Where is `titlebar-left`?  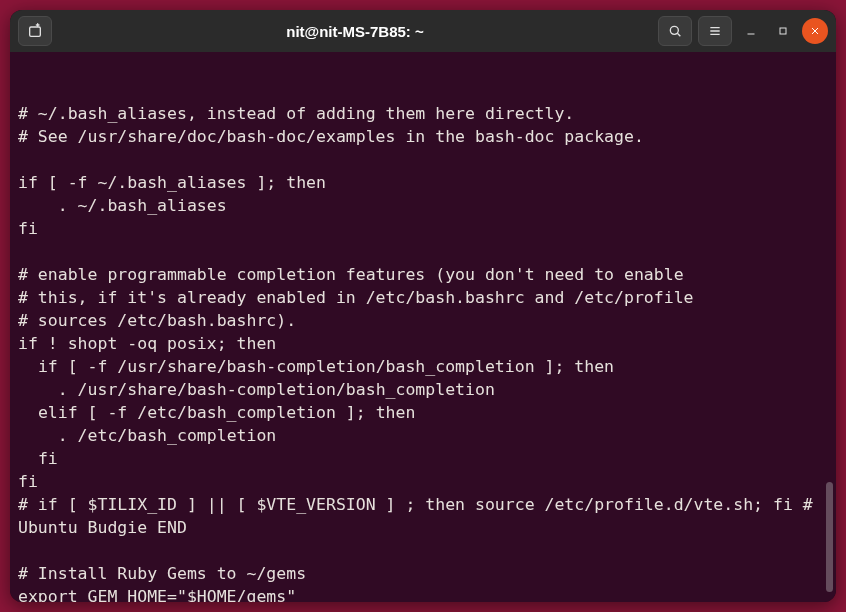
titlebar-left is located at coordinates (35, 31).